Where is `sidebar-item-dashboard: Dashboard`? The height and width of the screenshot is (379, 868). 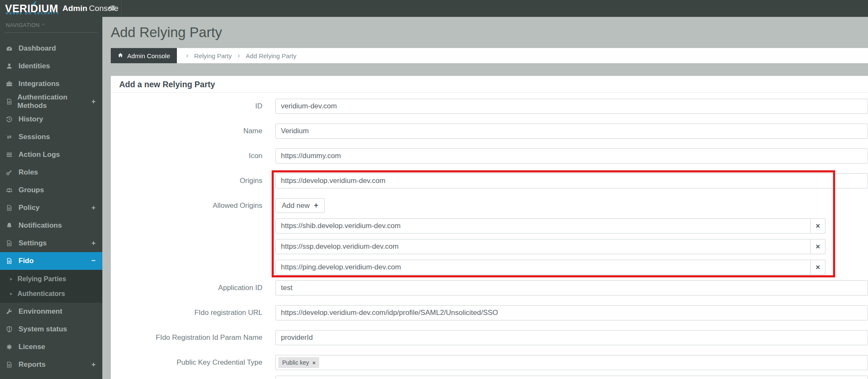
sidebar-item-dashboard: Dashboard is located at coordinates (51, 48).